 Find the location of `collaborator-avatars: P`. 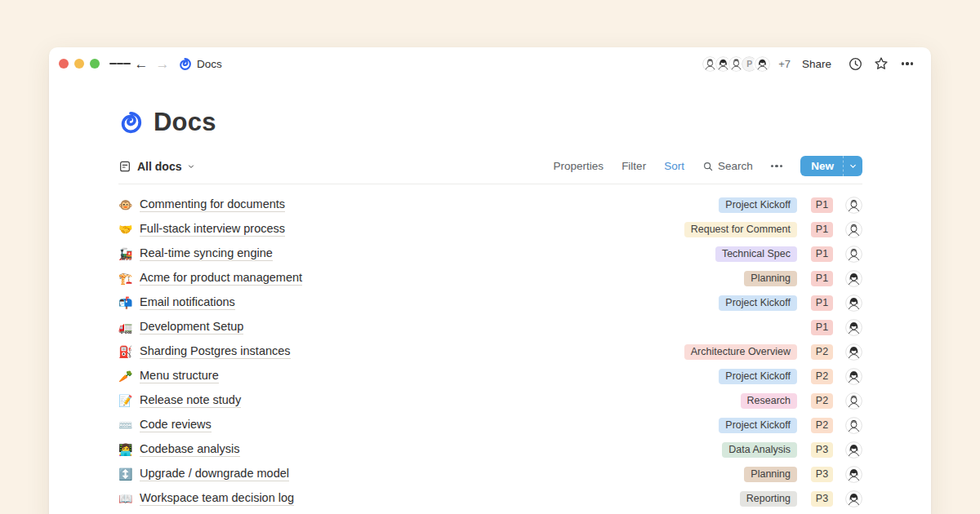

collaborator-avatars: P is located at coordinates (737, 64).